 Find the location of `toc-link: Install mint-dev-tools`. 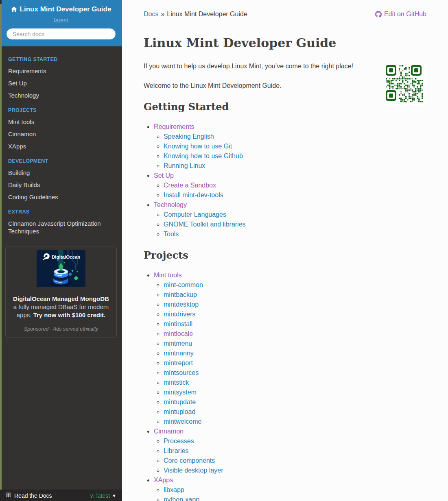

toc-link: Install mint-dev-tools is located at coordinates (194, 195).